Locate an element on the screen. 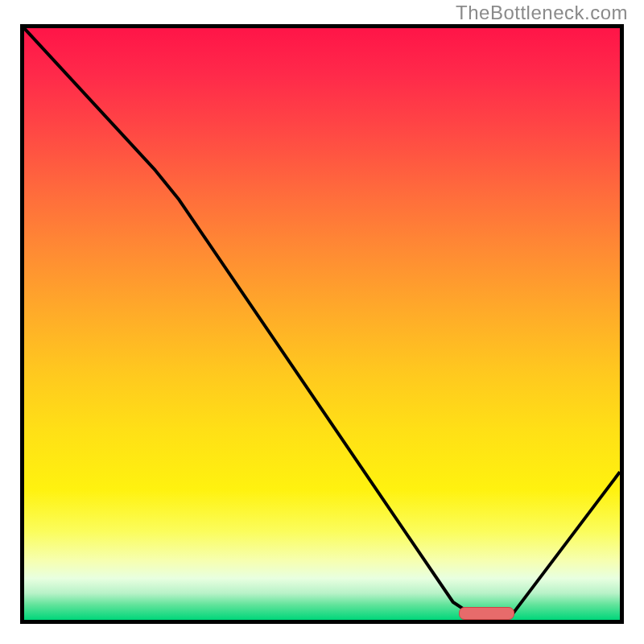 The image size is (644, 644). optimal-range-marker is located at coordinates (486, 613).